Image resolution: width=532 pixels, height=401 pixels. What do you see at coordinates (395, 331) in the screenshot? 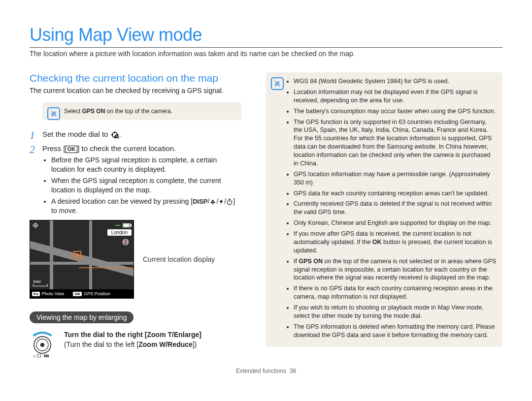
I see `note-13: The GPS information is deleted when form…` at bounding box center [395, 331].